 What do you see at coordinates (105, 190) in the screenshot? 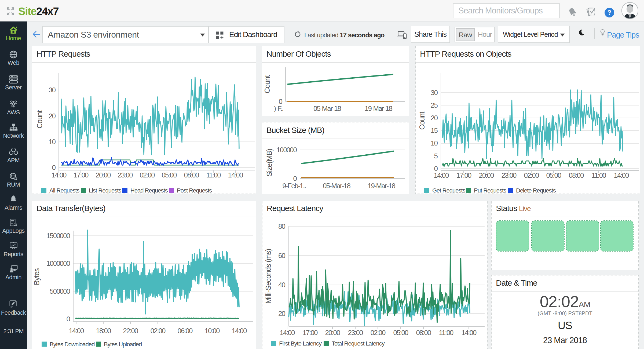
I see `svg-text: List Requests` at bounding box center [105, 190].